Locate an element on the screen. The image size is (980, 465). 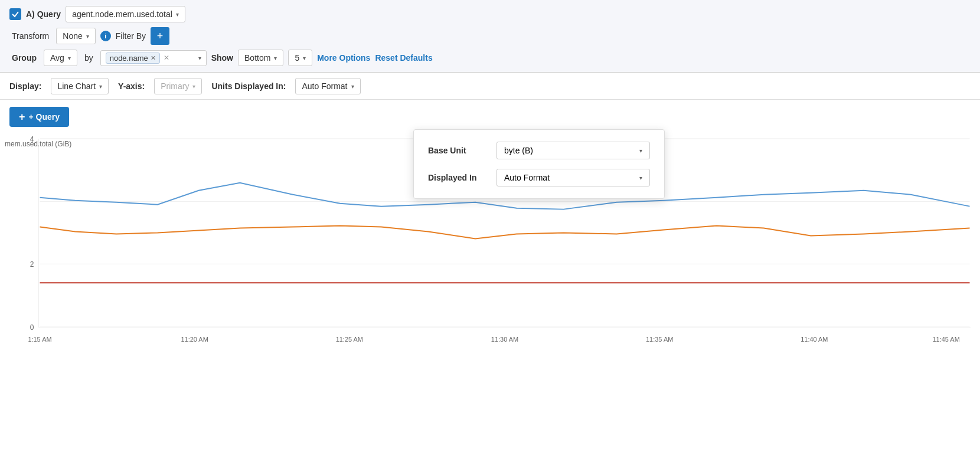
displayed-in-value: Auto Format is located at coordinates (527, 178).